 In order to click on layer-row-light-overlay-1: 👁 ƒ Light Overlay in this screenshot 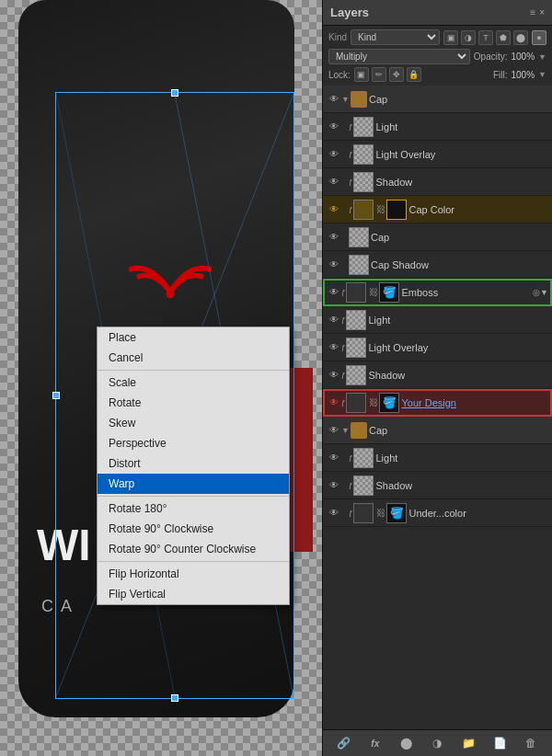, I will do `click(438, 155)`.